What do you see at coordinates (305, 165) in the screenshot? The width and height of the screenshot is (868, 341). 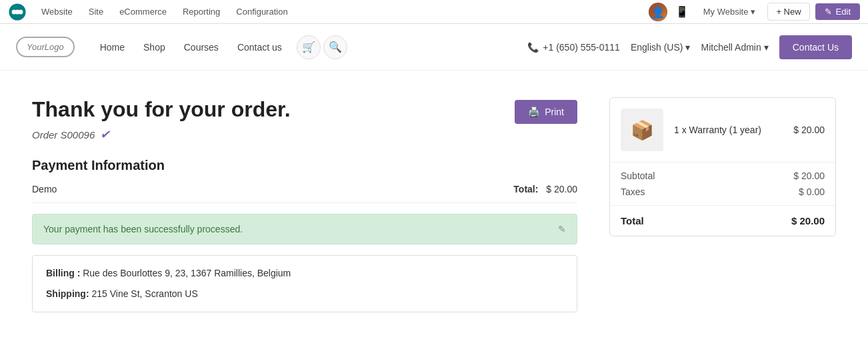 I see `payment-info-title: Payment Information` at bounding box center [305, 165].